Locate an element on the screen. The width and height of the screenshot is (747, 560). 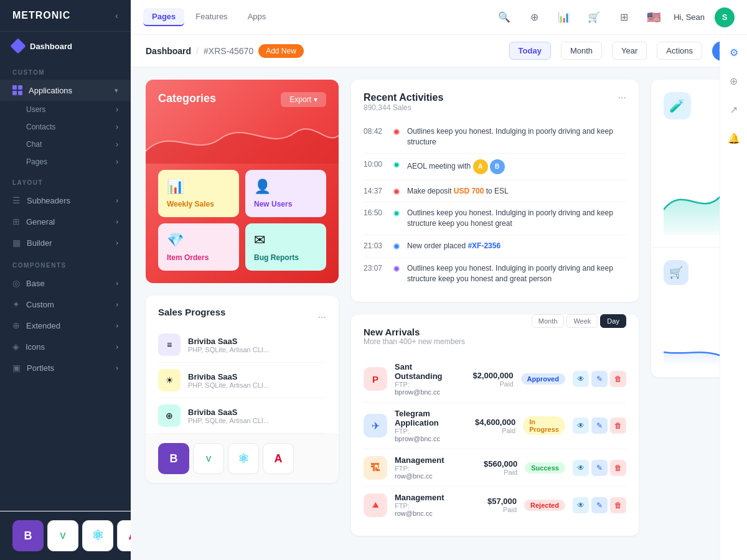
nav-tab-features: Features is located at coordinates (212, 17).